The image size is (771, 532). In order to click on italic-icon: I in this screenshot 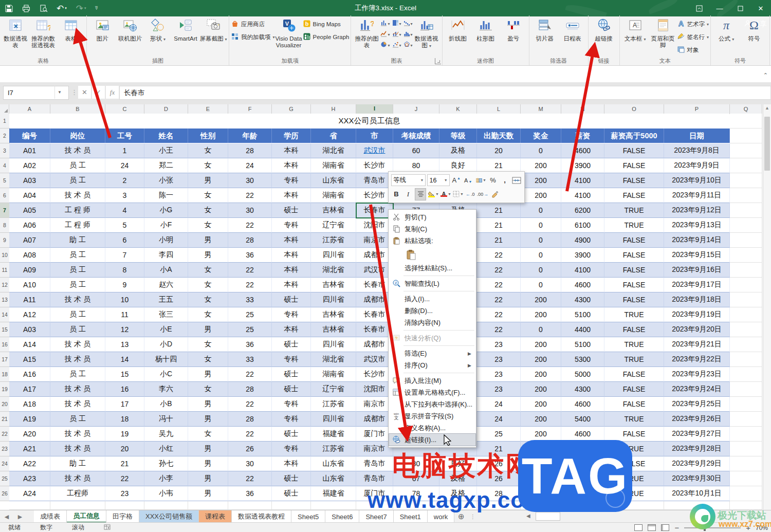, I will do `click(408, 194)`.